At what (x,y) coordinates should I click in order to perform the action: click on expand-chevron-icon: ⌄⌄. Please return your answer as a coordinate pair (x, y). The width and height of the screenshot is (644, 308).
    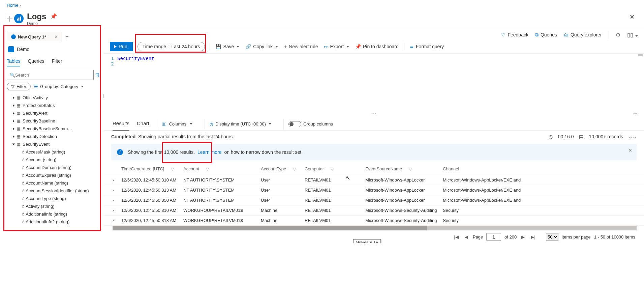
    Looking at the image, I should click on (633, 137).